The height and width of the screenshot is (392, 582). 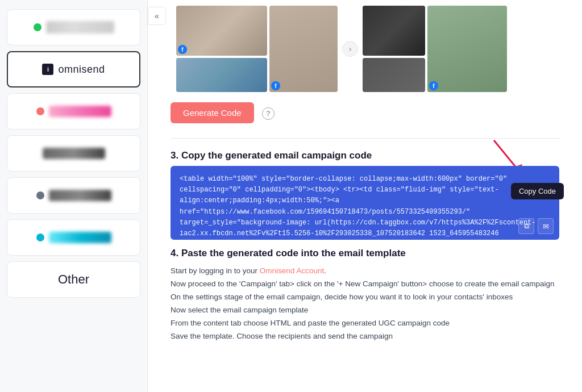 I want to click on generate-code-button: Generate Code, so click(x=213, y=112).